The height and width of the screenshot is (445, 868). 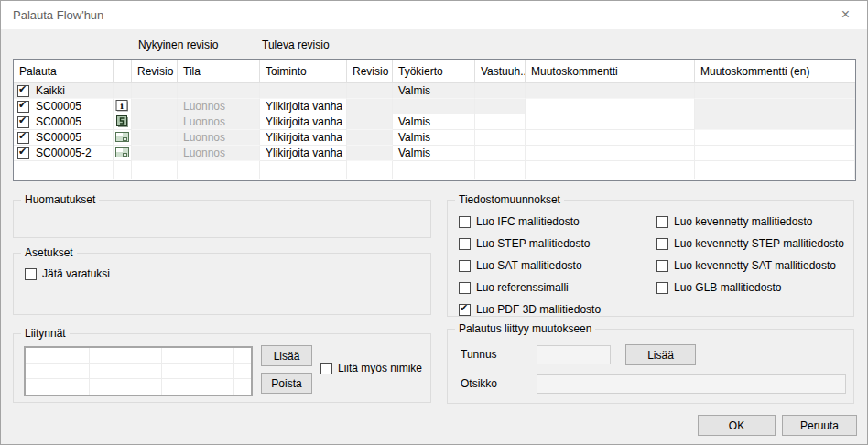 What do you see at coordinates (751, 288) in the screenshot?
I see `conversion-option: Luo GLB mallitiedosto` at bounding box center [751, 288].